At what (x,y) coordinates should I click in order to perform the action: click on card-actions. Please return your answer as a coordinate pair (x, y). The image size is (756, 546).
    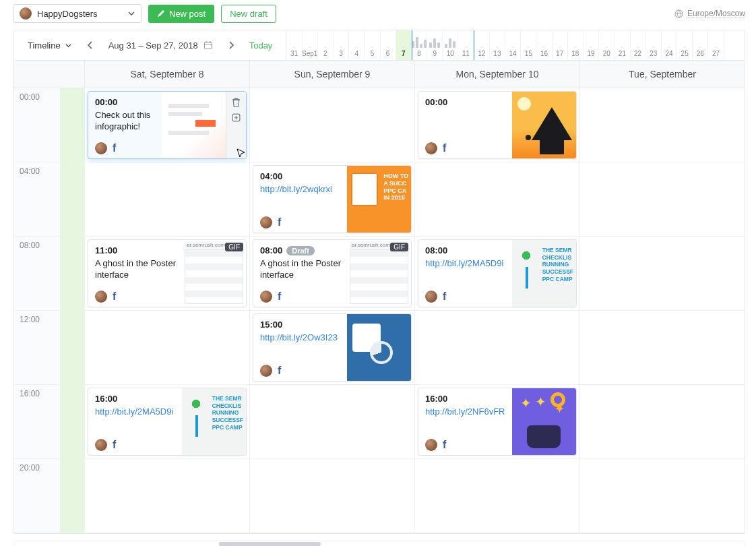
    Looking at the image, I should click on (236, 125).